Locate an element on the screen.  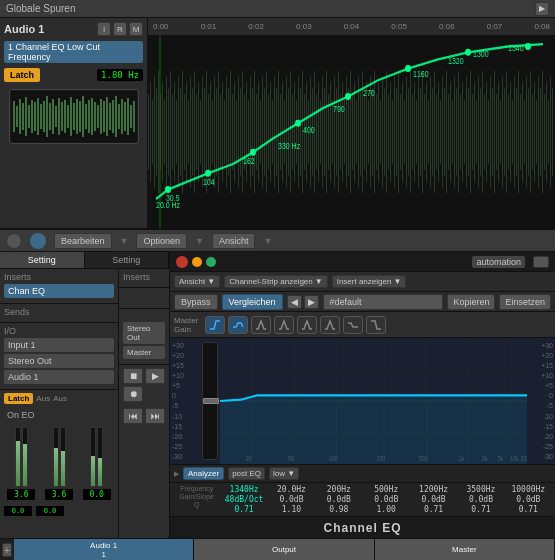
edit-button: Bearbeiten is located at coordinates (83, 241).